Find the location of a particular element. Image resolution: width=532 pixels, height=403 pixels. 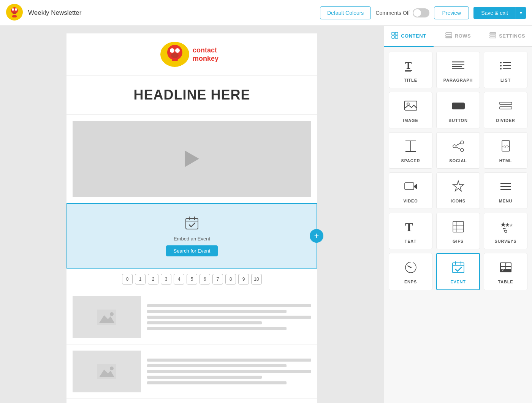

preview-button: Preview is located at coordinates (451, 13).